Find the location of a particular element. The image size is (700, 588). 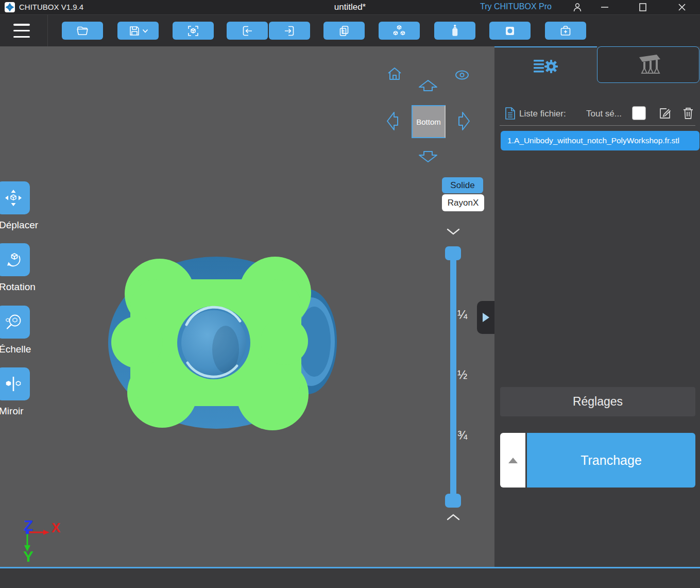

tab-support is located at coordinates (648, 65).